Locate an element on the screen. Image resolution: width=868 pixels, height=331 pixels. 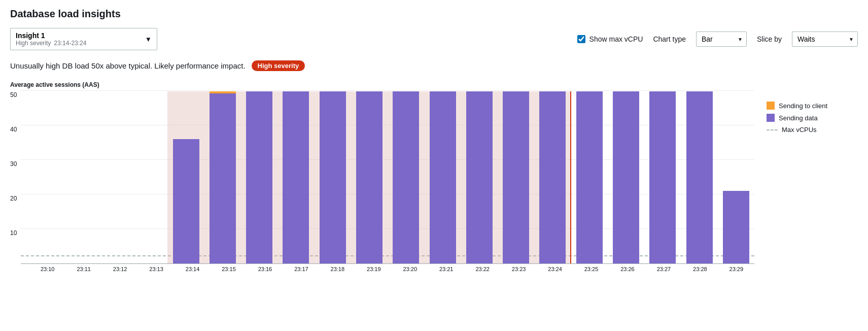
x-tick: 23:29 is located at coordinates (737, 269).